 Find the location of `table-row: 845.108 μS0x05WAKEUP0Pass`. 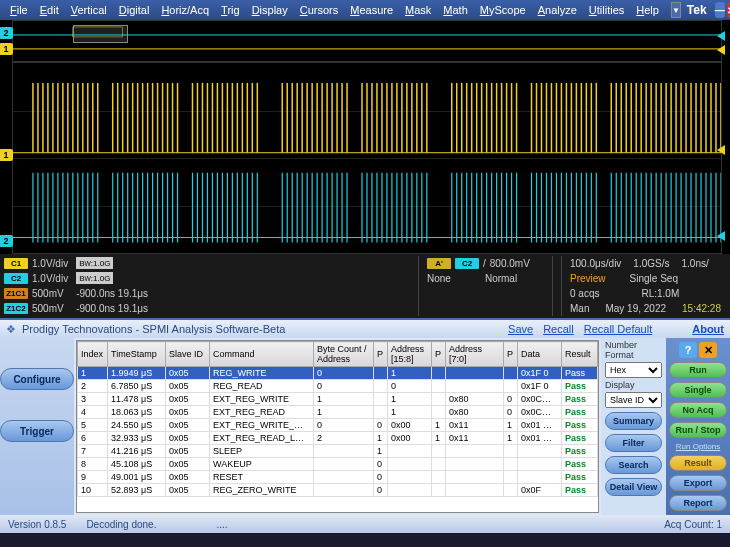

table-row: 845.108 μS0x05WAKEUP0Pass is located at coordinates (338, 464).